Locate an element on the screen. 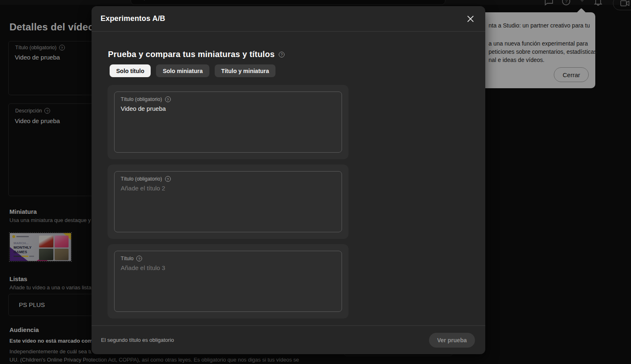 This screenshot has height=364, width=631. title-input-2: Título (obligatorio) ? Añade el título 2 is located at coordinates (228, 202).